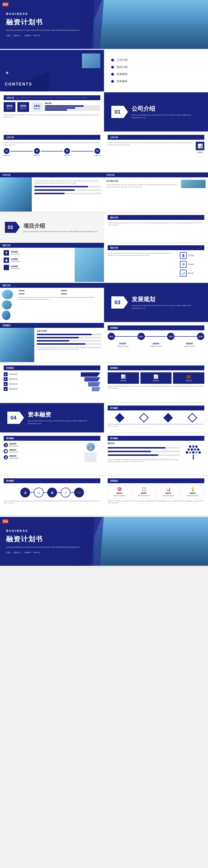  I want to click on slide-company-photo-right: 公司介绍 关于我们介绍 print the presentation and m…, so click(156, 192).